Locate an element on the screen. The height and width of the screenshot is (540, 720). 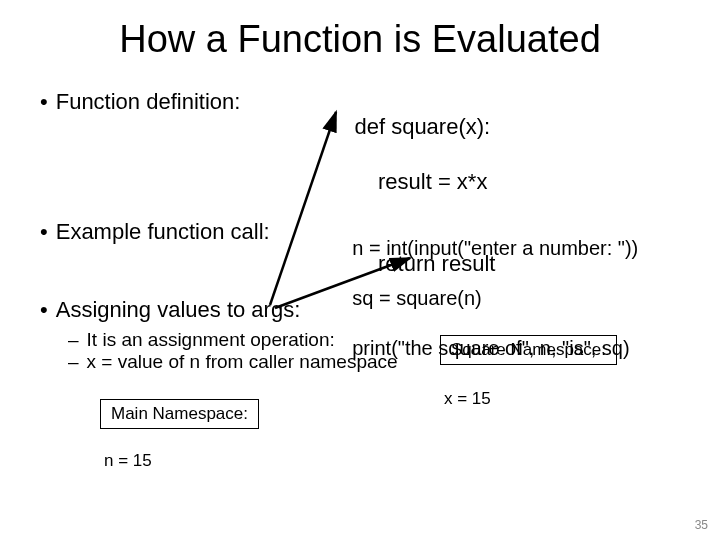
square-namespace-box: Square Namespace: is located at coordinates (528, 350).